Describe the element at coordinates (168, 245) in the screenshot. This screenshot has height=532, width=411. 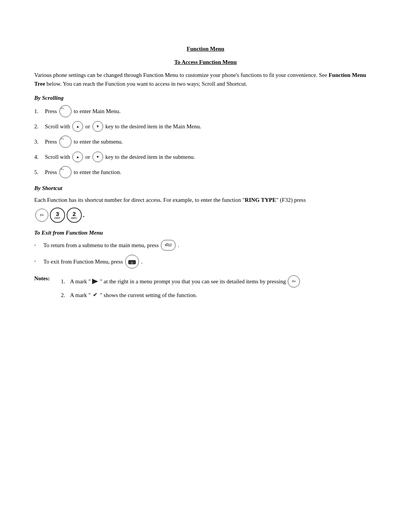
I see `rcl-key: •Rcl` at that location.